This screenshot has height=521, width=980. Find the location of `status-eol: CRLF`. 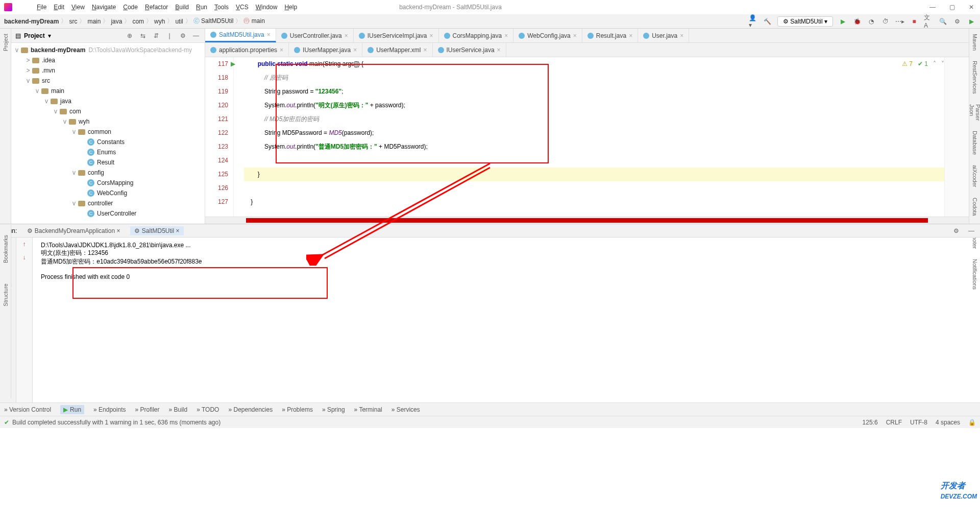

status-eol: CRLF is located at coordinates (894, 422).